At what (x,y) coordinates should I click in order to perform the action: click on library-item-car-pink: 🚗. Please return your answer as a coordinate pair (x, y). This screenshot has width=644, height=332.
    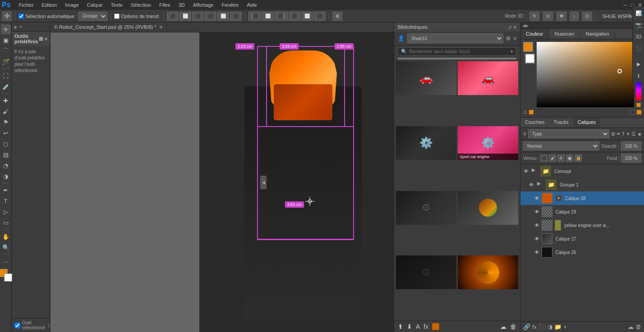
    Looking at the image, I should click on (488, 78).